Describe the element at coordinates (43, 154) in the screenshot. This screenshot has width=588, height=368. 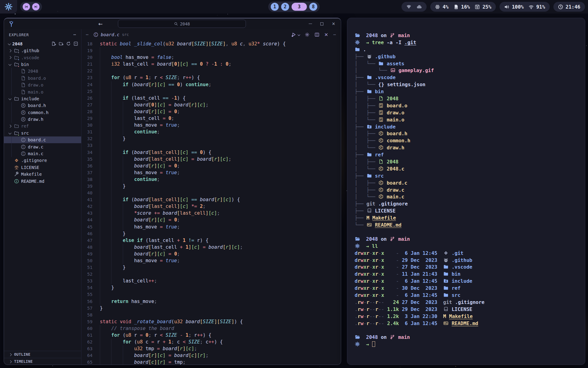
I see `explorer-item-main-c: Cmain.c` at that location.